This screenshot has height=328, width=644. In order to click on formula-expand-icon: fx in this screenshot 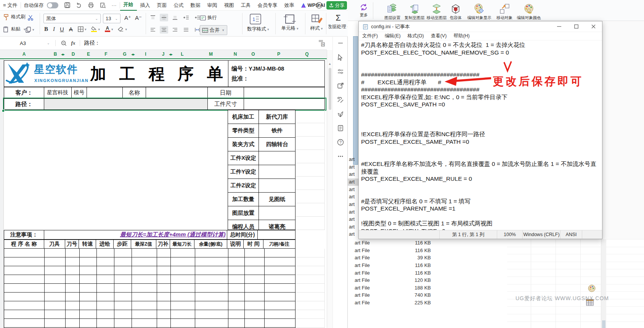, I will do `click(321, 43)`.